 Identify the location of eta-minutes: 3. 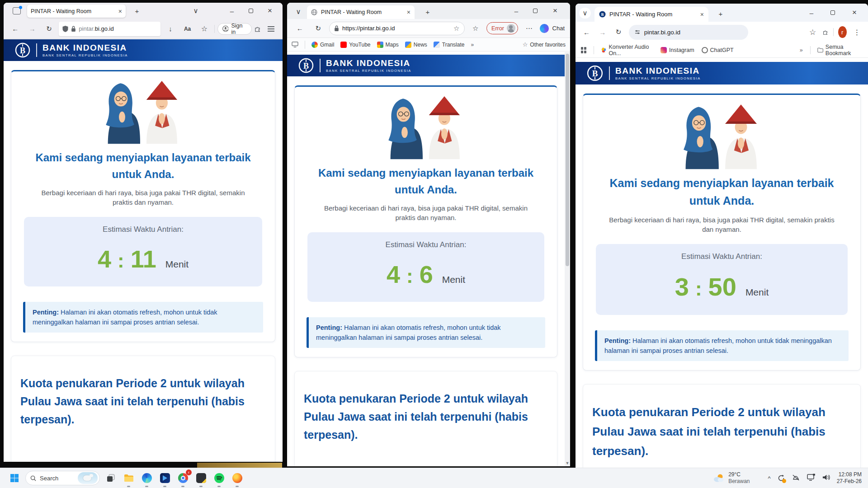
(682, 286).